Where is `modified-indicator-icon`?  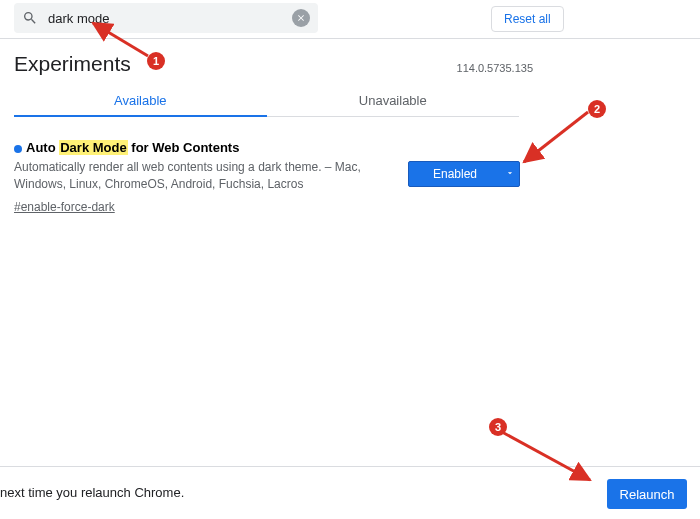
modified-indicator-icon is located at coordinates (18, 149).